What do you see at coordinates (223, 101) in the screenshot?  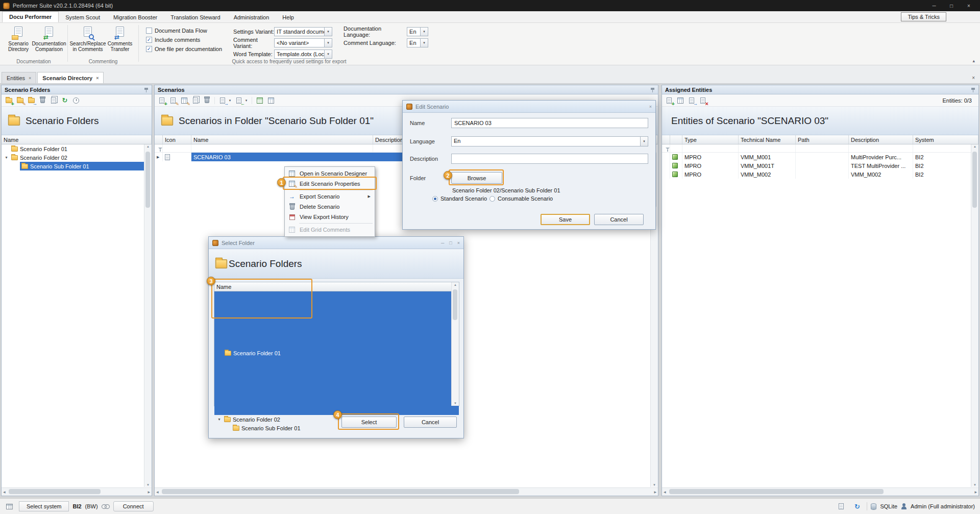 I see `export-scenario-button` at bounding box center [223, 101].